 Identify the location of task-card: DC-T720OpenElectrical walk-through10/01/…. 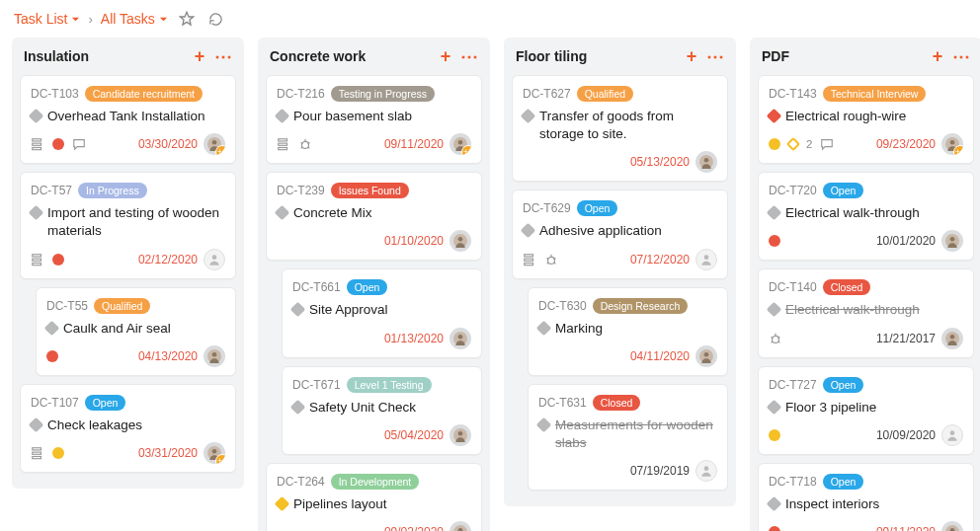
(865, 216).